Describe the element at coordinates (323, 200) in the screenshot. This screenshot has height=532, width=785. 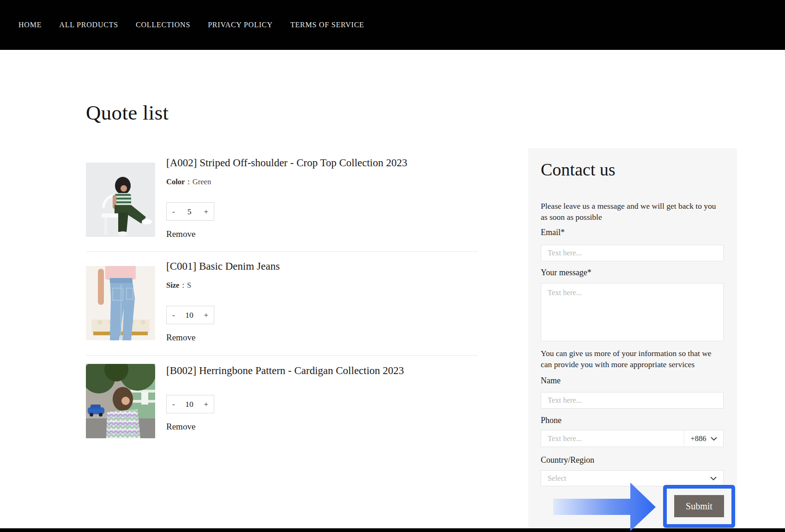
I see `product-details: [A002] Striped Off-shoulder - Crop Top C…` at that location.